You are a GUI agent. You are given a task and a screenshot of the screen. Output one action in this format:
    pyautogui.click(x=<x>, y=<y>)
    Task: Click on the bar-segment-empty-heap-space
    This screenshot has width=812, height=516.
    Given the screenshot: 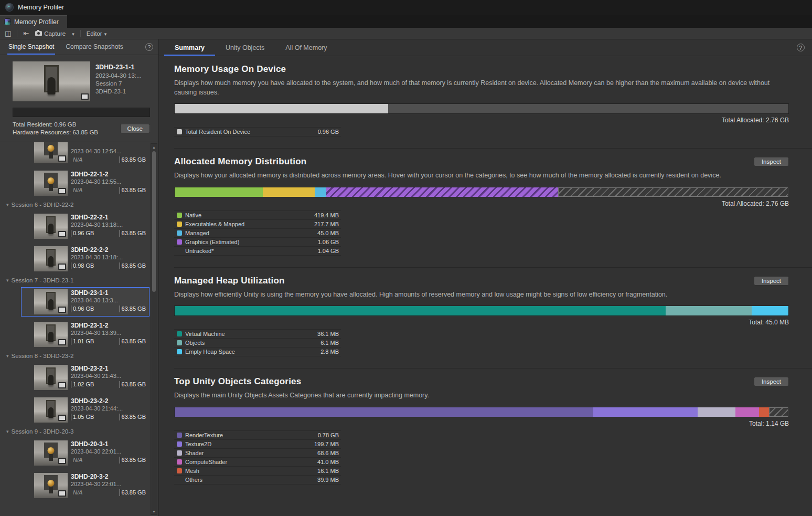 What is the action you would take?
    pyautogui.click(x=770, y=311)
    